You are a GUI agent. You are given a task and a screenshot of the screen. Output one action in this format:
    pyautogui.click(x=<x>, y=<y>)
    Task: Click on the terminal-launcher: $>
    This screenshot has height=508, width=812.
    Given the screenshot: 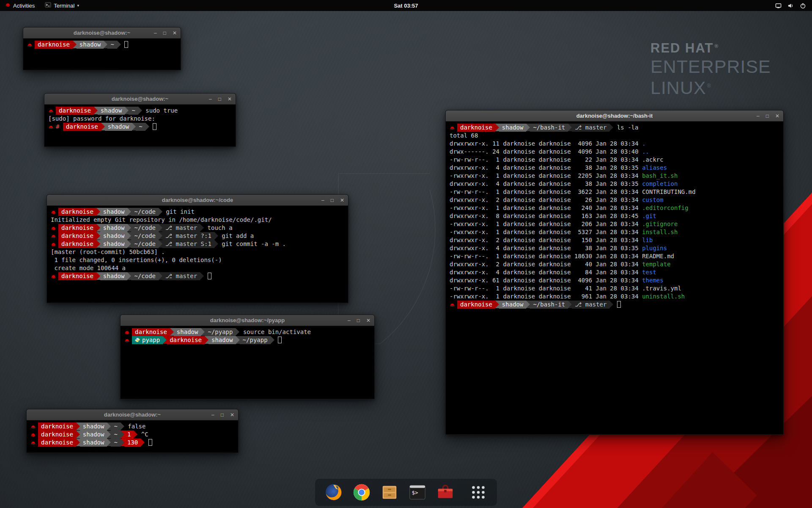 What is the action you would take?
    pyautogui.click(x=417, y=492)
    